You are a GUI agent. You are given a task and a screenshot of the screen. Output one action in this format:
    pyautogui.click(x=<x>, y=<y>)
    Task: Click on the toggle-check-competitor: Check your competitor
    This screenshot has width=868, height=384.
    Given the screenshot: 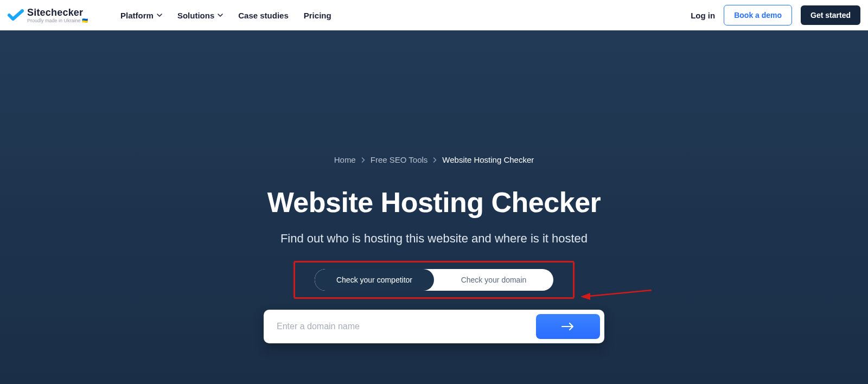 What is the action you would take?
    pyautogui.click(x=374, y=280)
    